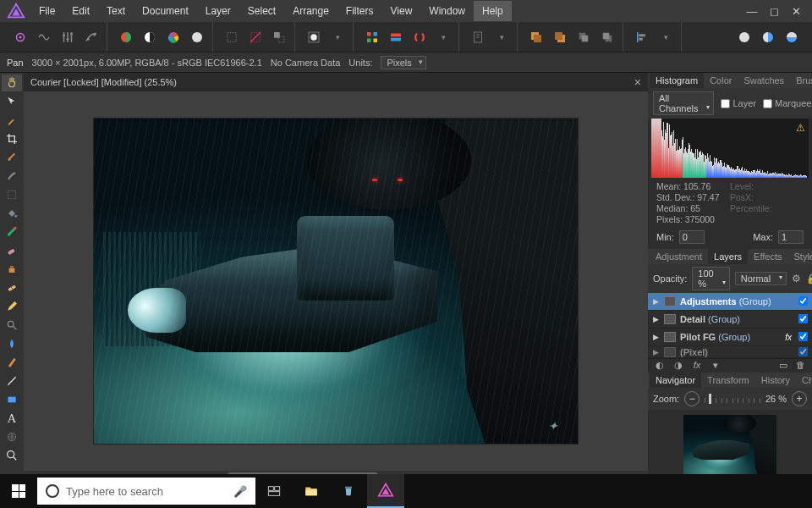 Image resolution: width=812 pixels, height=508 pixels. I want to click on zoom-slider, so click(732, 399).